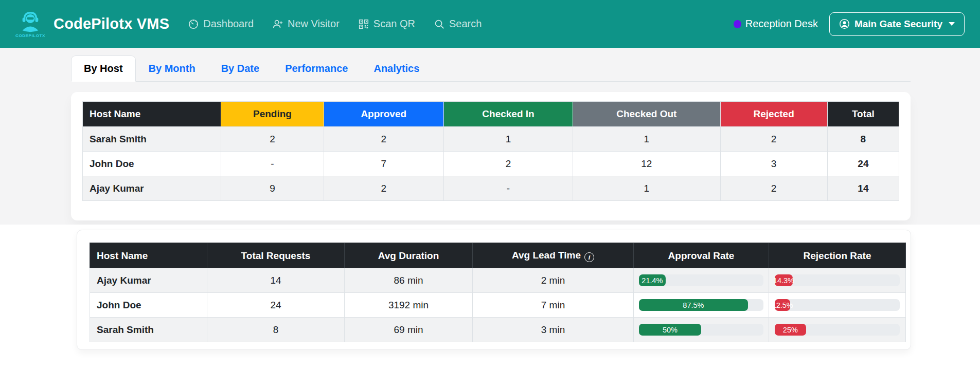 This screenshot has width=980, height=370. I want to click on col-rejection-rate: Rejection Rate, so click(838, 256).